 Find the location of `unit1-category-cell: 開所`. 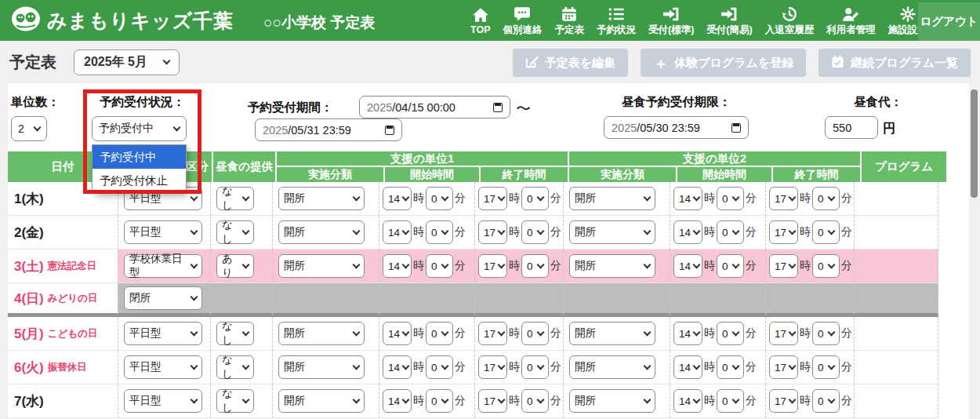

unit1-category-cell: 開所 is located at coordinates (325, 199).